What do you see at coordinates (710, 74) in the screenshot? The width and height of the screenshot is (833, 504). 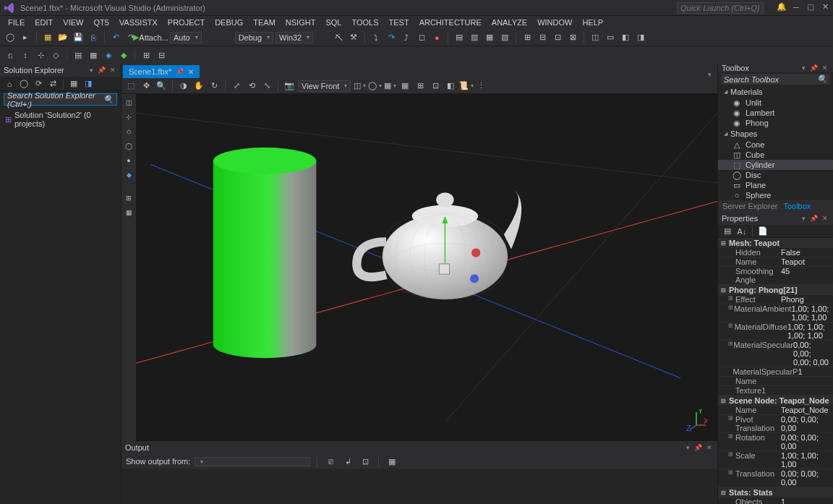 I see `tab-dropdown-icon: ▾` at bounding box center [710, 74].